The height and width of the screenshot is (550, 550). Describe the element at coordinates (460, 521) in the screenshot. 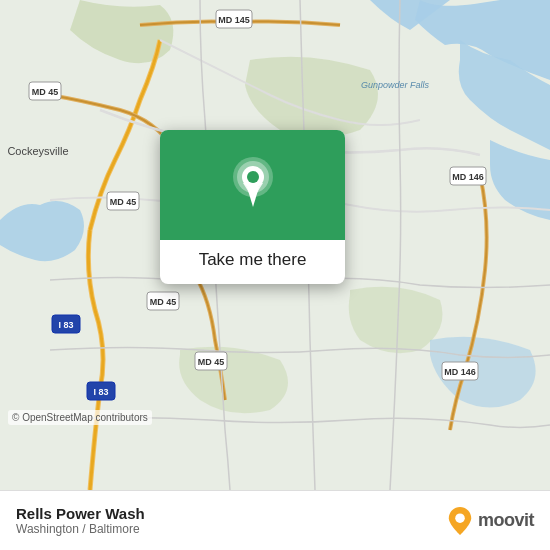

I see `moovit-pin-icon` at that location.